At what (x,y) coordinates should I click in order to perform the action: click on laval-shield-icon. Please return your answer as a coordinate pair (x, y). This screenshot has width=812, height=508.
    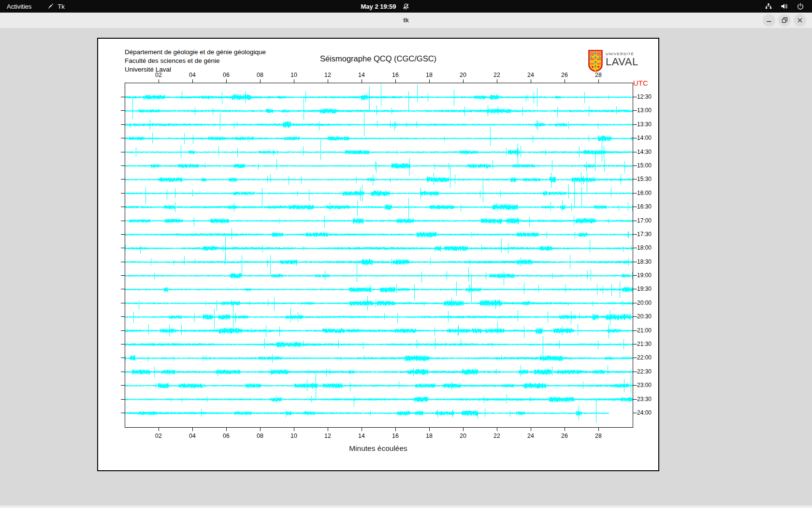
    Looking at the image, I should click on (595, 61).